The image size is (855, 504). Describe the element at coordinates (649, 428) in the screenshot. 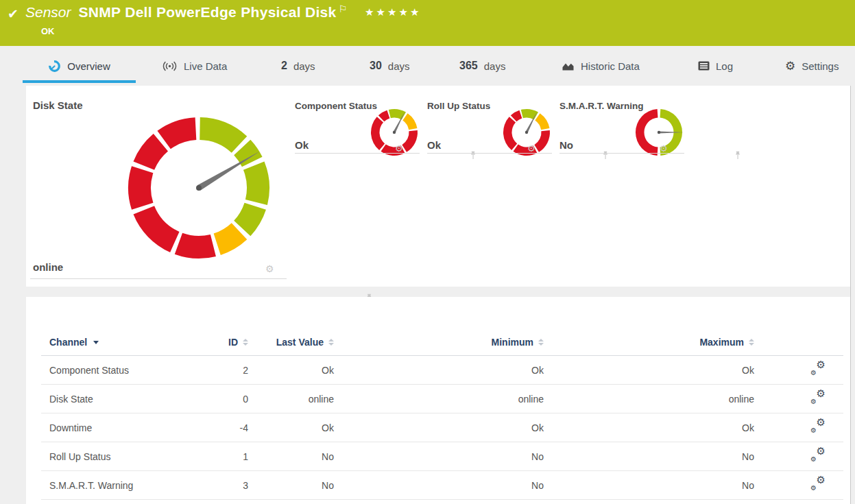

I see `cell-maximum: Ok` at that location.